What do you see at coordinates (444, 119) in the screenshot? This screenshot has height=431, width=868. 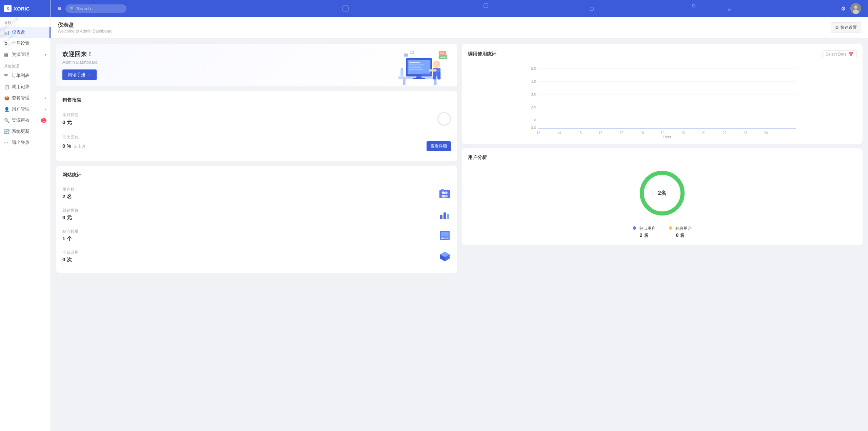 I see `monthly-sales-progress` at bounding box center [444, 119].